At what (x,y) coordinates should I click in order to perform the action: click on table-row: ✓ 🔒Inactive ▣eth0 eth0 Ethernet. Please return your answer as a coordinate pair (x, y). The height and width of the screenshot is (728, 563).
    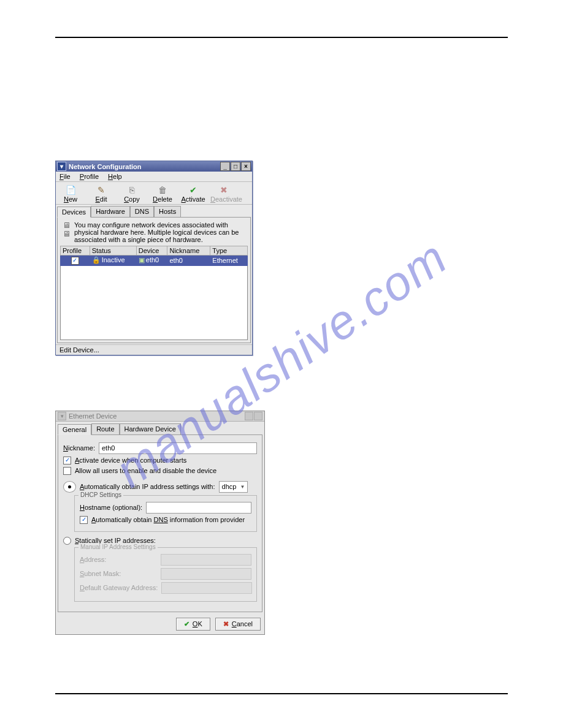
    Looking at the image, I should click on (155, 261).